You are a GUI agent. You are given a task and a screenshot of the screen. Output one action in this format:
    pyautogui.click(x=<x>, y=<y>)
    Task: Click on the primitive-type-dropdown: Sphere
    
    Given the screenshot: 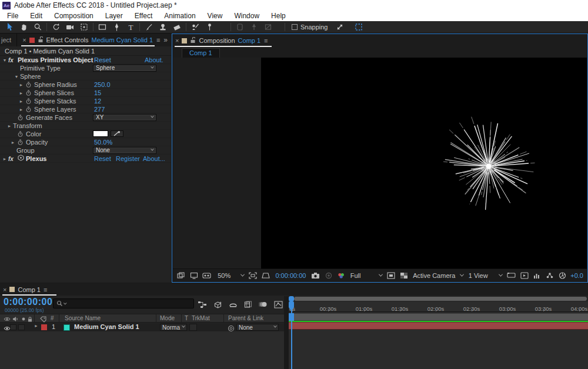 What is the action you would take?
    pyautogui.click(x=125, y=68)
    